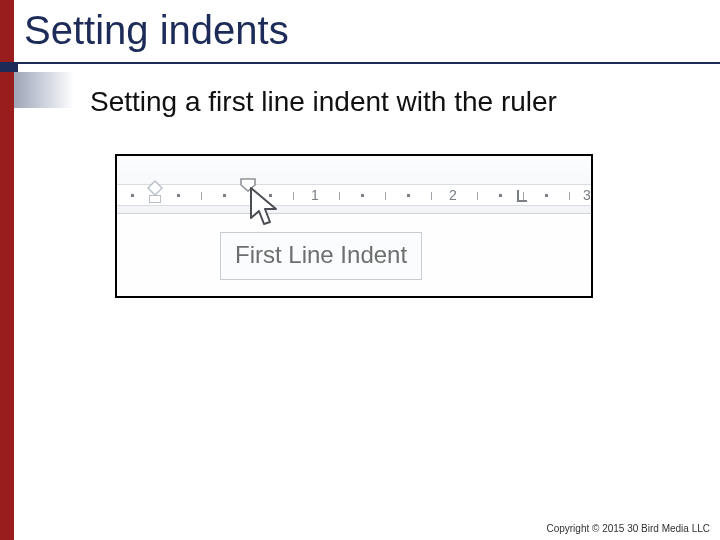  Describe the element at coordinates (522, 196) in the screenshot. I see `ruler-tab-stop-icon` at that location.